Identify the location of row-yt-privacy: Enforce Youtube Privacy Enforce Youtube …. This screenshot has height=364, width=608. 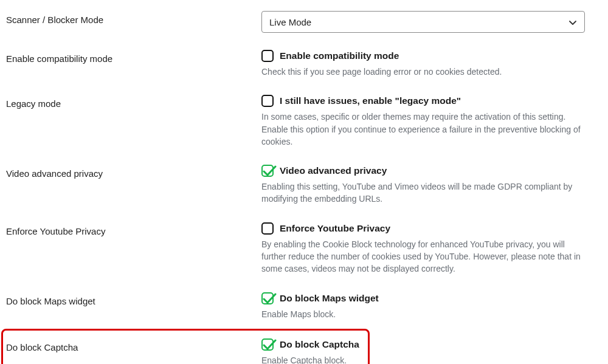
(304, 249).